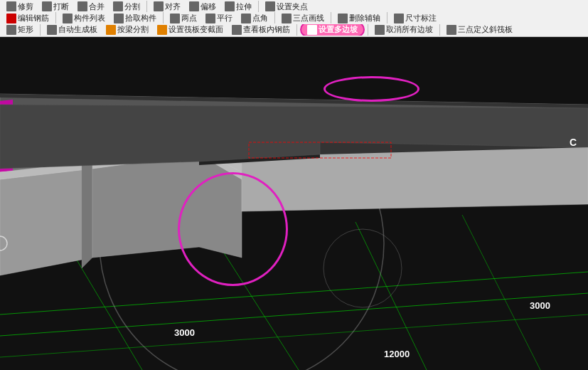 The height and width of the screenshot is (370, 588). I want to click on cancelslope-button: 取消所有边坡, so click(404, 30).